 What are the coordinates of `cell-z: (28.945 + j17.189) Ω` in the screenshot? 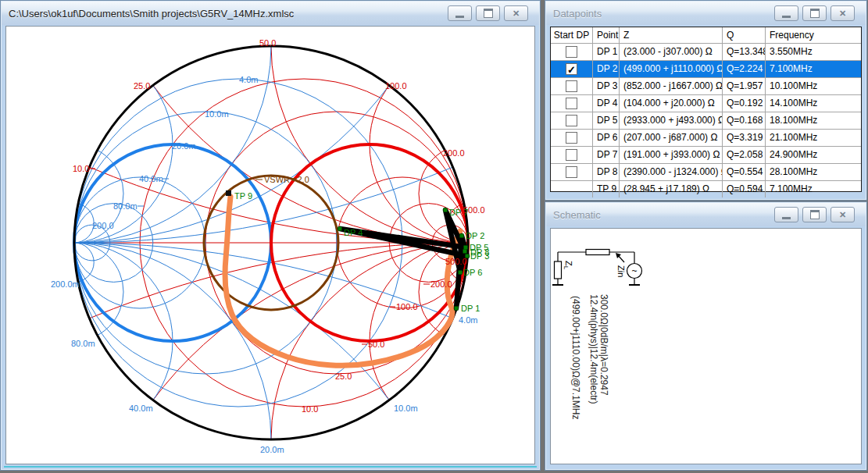 It's located at (671, 189).